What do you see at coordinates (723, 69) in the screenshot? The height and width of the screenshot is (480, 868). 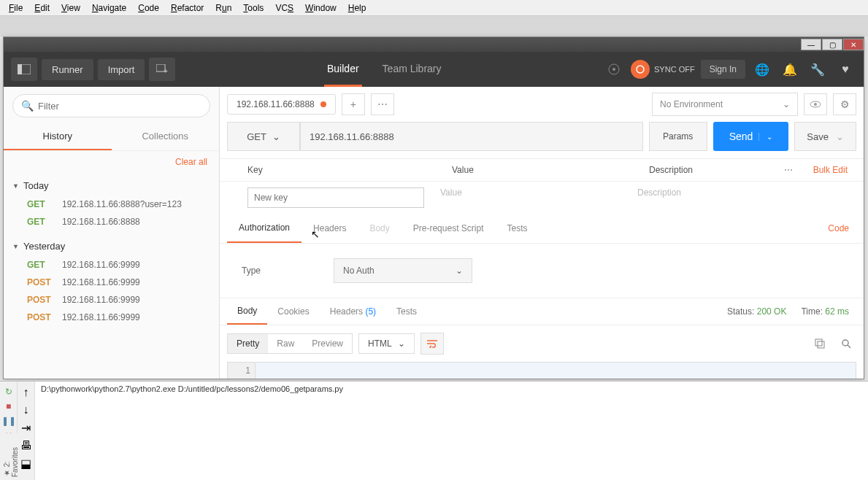 I see `signin-button: Sign In` at bounding box center [723, 69].